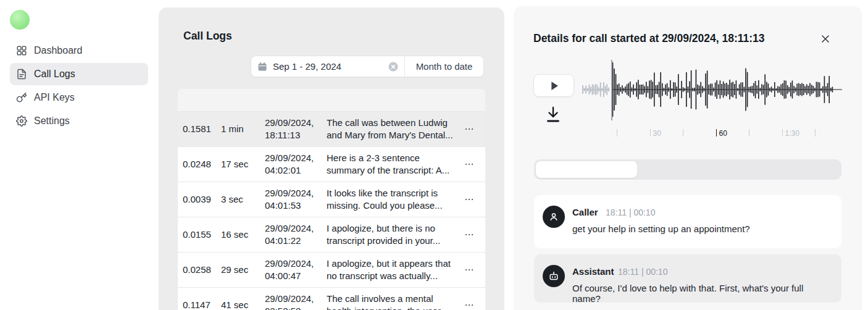  Describe the element at coordinates (702, 293) in the screenshot. I see `message-text: Of course, I'd love to help with that. F…` at that location.